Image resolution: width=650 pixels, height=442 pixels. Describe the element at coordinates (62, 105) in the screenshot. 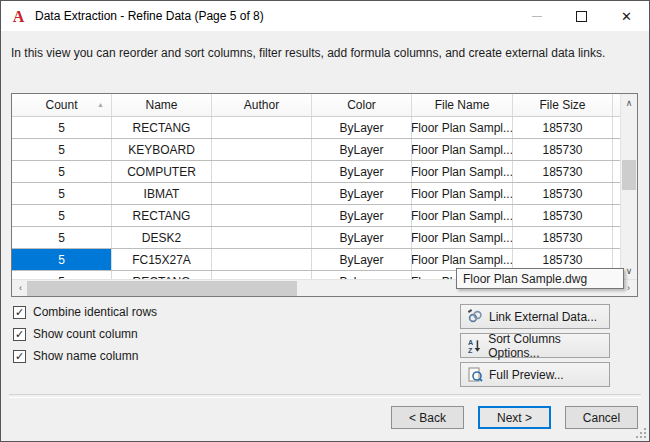

I see `column-header-count: Count▲` at that location.